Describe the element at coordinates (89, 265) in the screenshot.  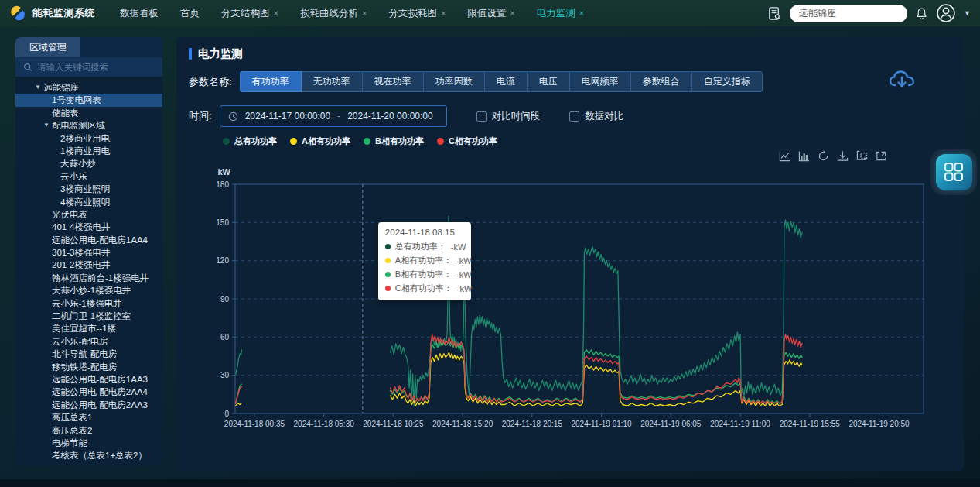
I see `tree-item: 201-2楼强电井` at that location.